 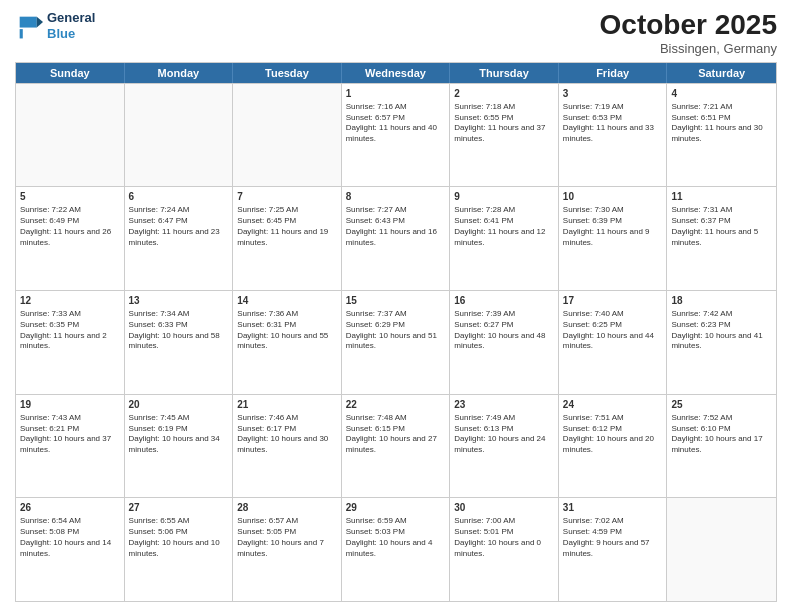 I want to click on day-number: 4, so click(x=722, y=94).